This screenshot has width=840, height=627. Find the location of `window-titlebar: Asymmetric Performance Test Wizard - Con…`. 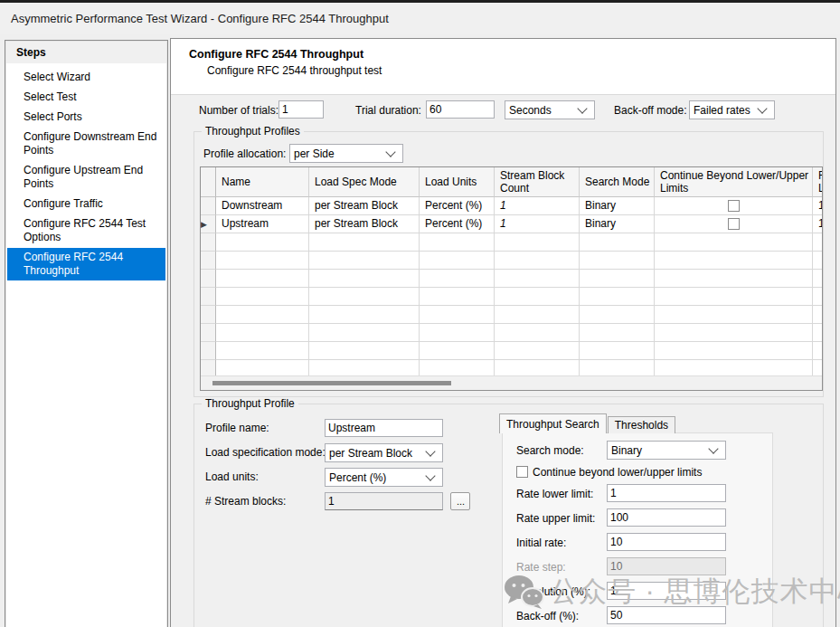

window-titlebar: Asymmetric Performance Test Wizard - Con… is located at coordinates (420, 17).